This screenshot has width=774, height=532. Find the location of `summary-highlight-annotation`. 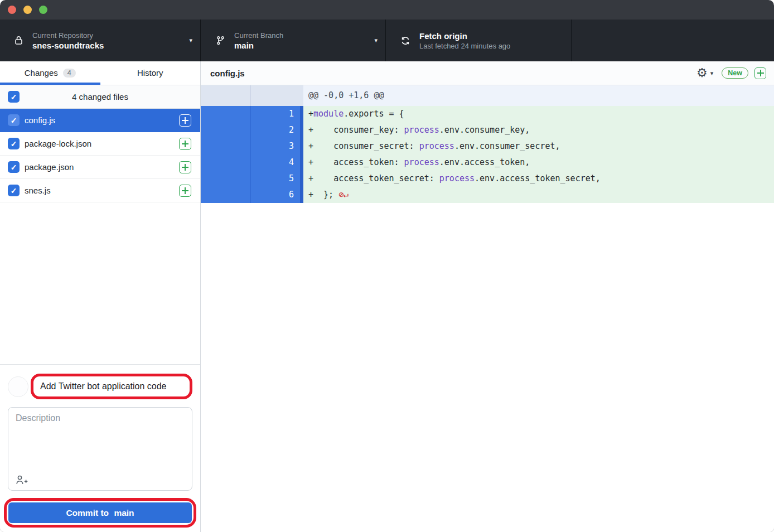

summary-highlight-annotation is located at coordinates (112, 386).